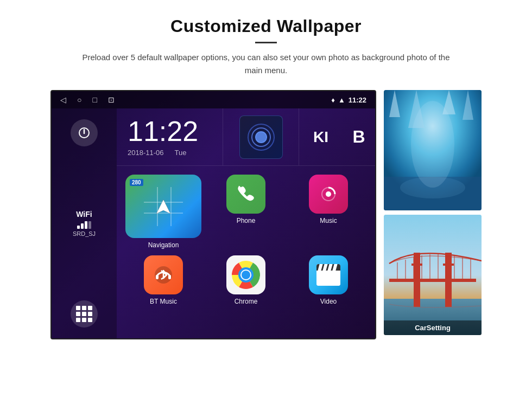  Describe the element at coordinates (433, 327) in the screenshot. I see `carsetting-label: CarSetting` at that location.